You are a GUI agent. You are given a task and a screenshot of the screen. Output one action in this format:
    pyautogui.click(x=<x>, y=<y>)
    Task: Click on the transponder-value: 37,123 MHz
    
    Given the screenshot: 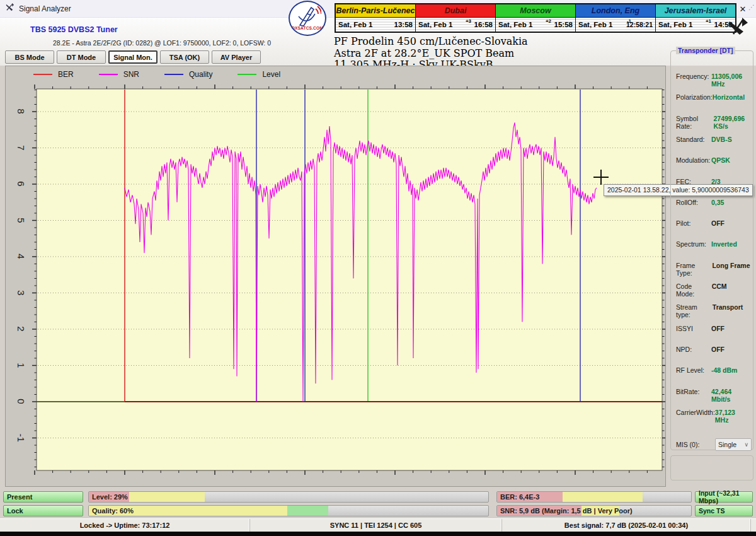 What is the action you would take?
    pyautogui.click(x=733, y=416)
    